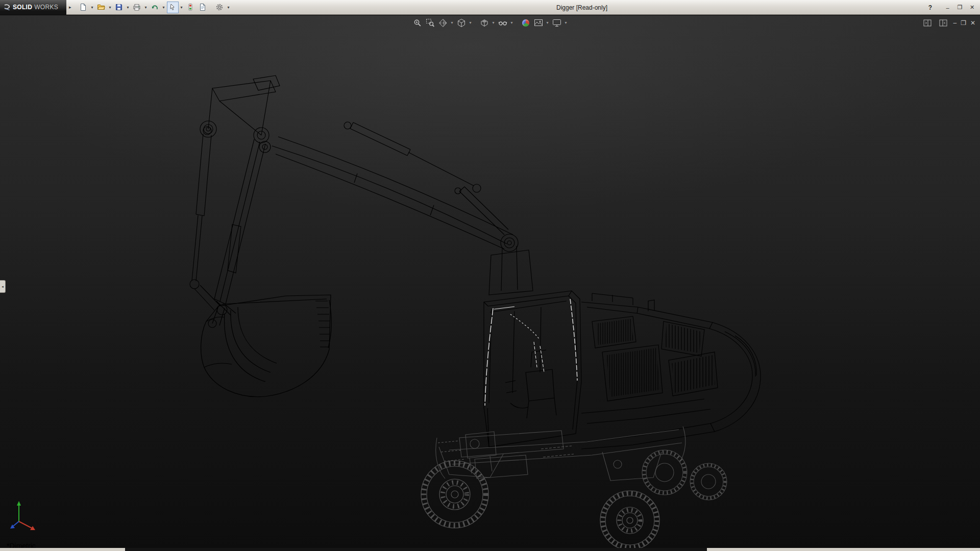 This screenshot has height=551, width=980. Describe the element at coordinates (954, 23) in the screenshot. I see `document-minimize-button: –` at that location.